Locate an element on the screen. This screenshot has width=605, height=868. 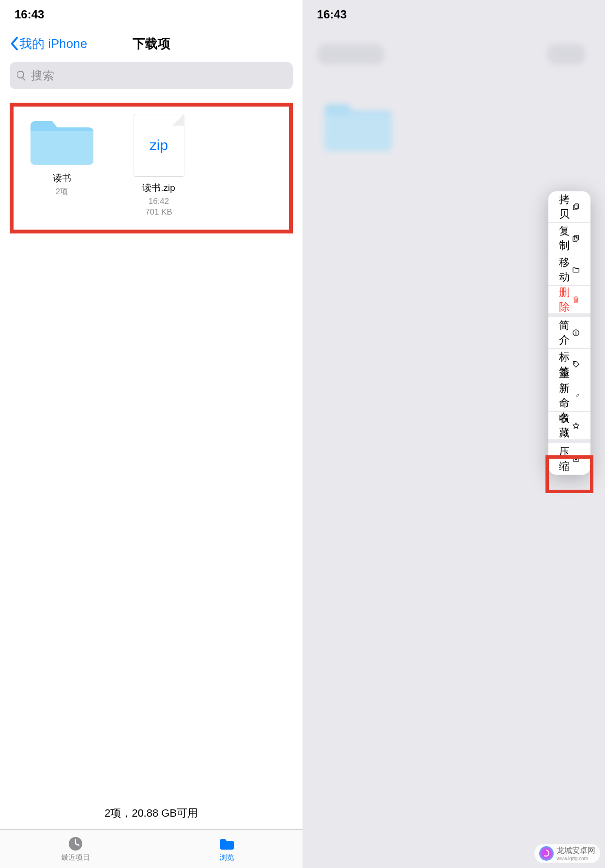
copy-icon is located at coordinates (576, 207).